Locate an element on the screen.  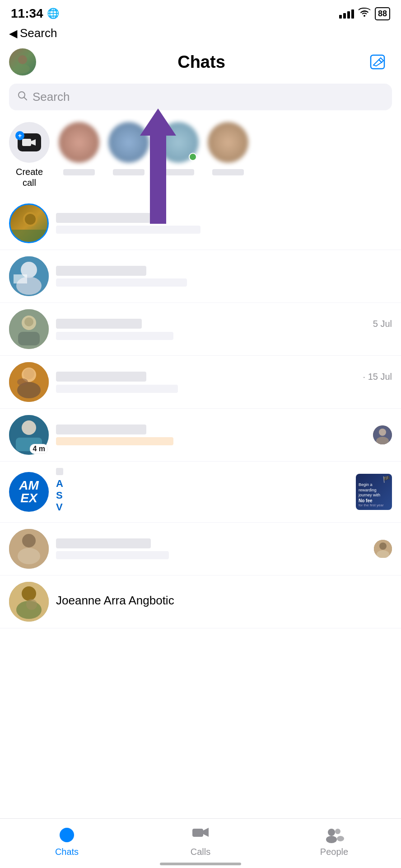
search-icon is located at coordinates (23, 97).